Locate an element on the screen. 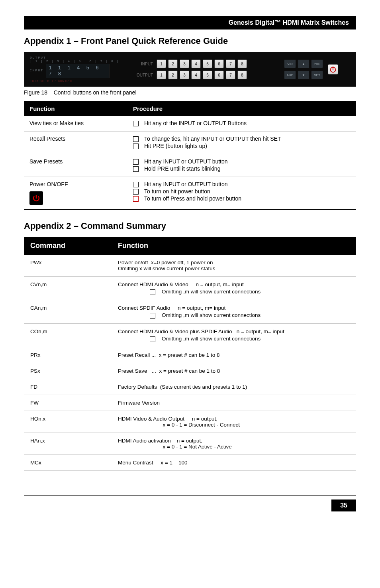  func-row-label: Recall Presets is located at coordinates (76, 143).